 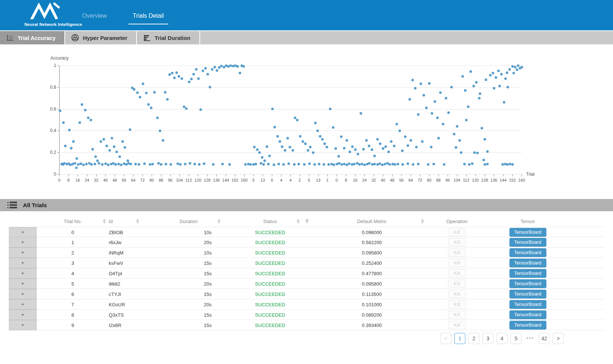 I want to click on gridline, so click(x=290, y=131).